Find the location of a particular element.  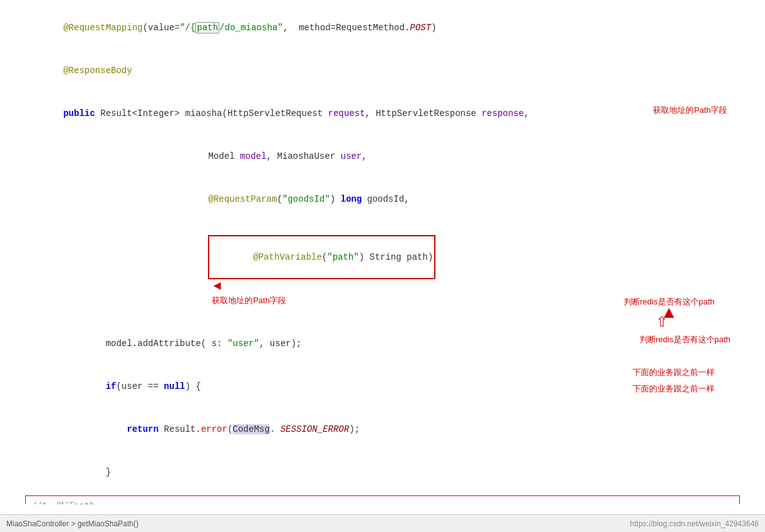

code-line-2: @ResponseBody is located at coordinates (382, 71).